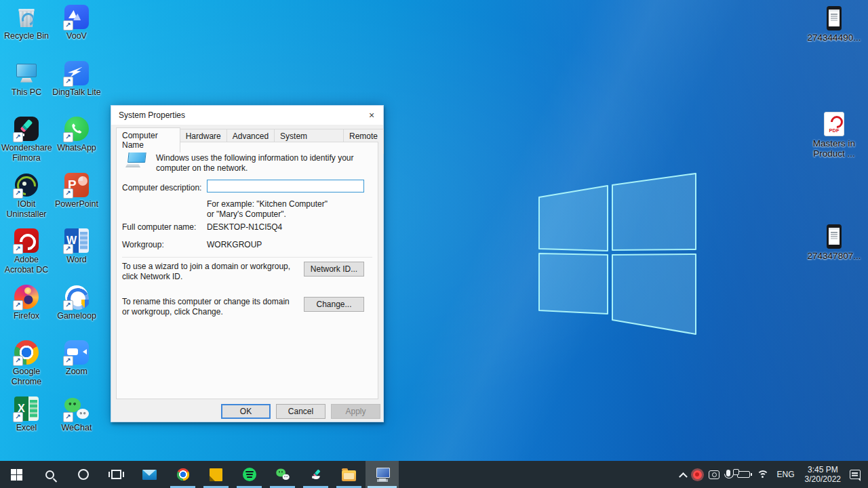 This screenshot has height=488, width=868. Describe the element at coordinates (763, 474) in the screenshot. I see `tray-network` at that location.